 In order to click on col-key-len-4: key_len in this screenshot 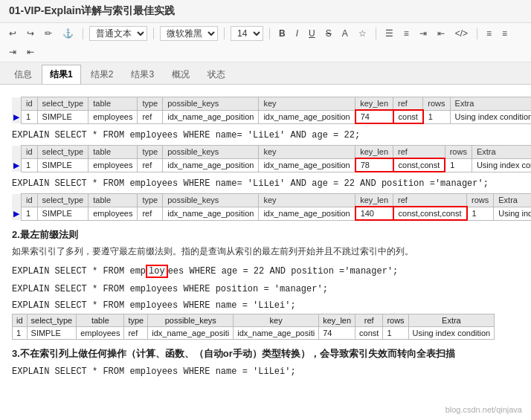, I will do `click(338, 321)`.